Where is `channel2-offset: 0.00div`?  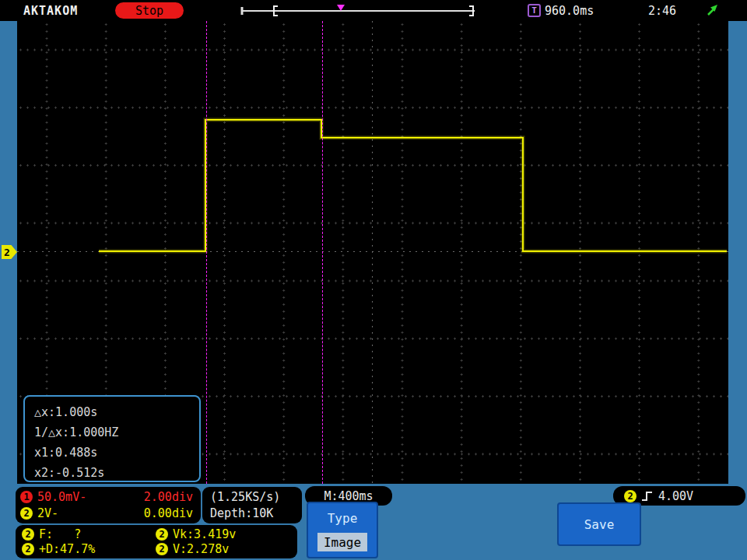 channel2-offset: 0.00div is located at coordinates (168, 513).